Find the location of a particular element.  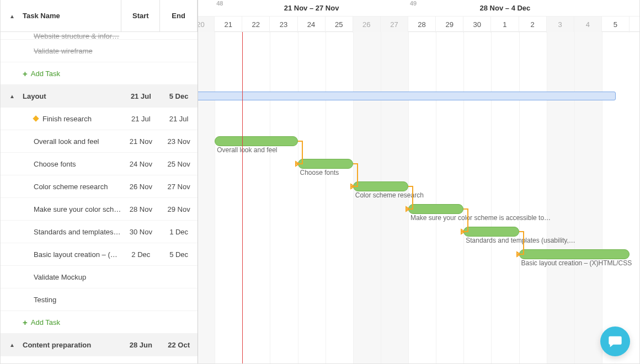

task-row: Validate Mockup is located at coordinates (99, 277).